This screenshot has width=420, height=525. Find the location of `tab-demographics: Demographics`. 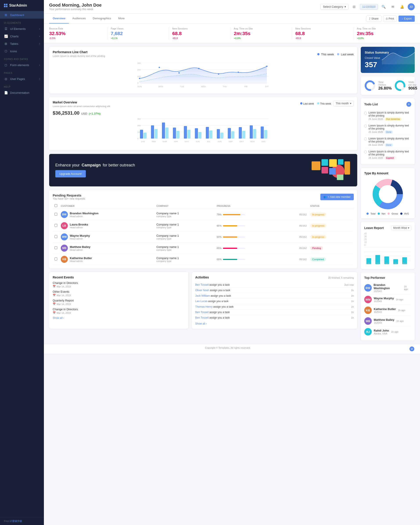

tab-demographics: Demographics is located at coordinates (102, 19).